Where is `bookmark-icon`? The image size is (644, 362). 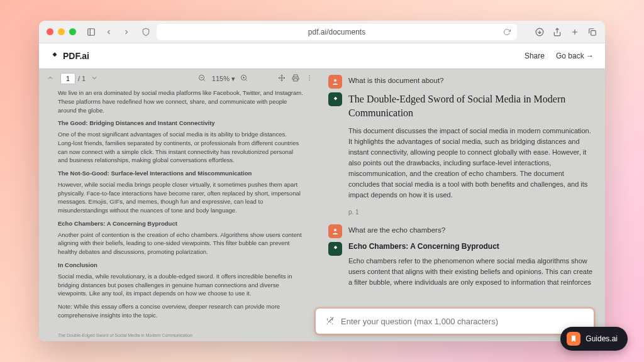 bookmark-icon is located at coordinates (574, 339).